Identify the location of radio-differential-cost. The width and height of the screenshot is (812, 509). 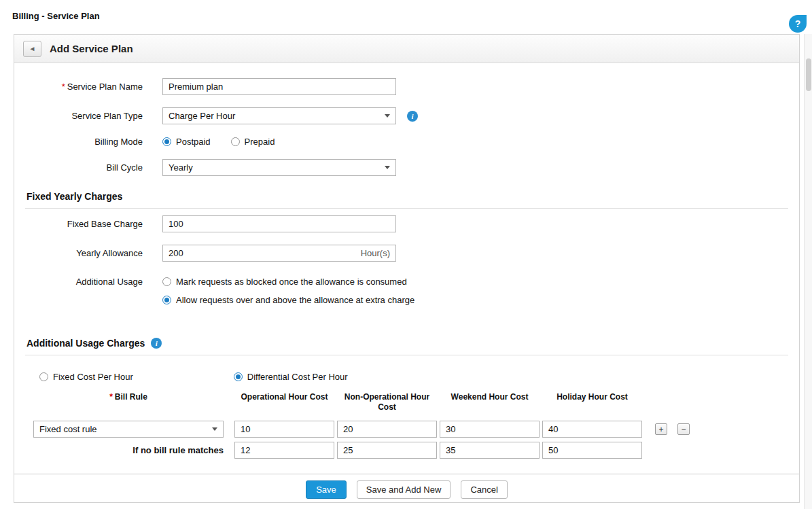
(238, 376).